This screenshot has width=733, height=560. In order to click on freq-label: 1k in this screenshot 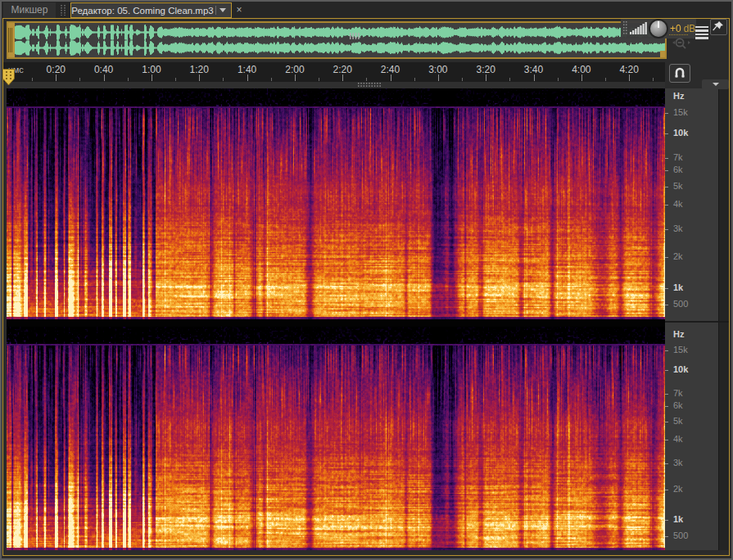, I will do `click(678, 519)`.